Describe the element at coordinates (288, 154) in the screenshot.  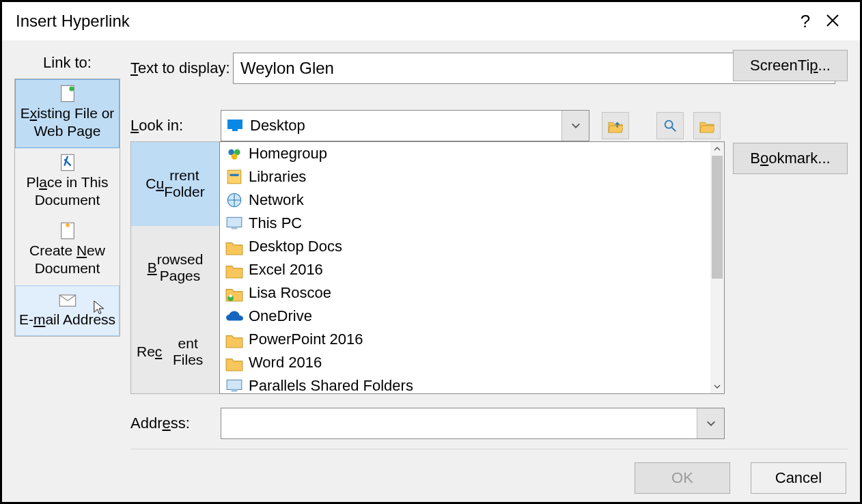
I see `list-item-label: Homegroup` at that location.